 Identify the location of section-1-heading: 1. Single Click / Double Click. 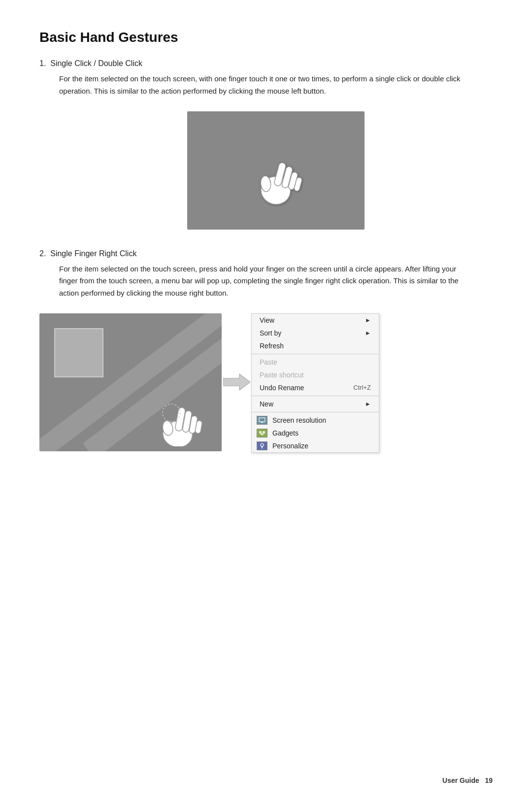
(266, 64).